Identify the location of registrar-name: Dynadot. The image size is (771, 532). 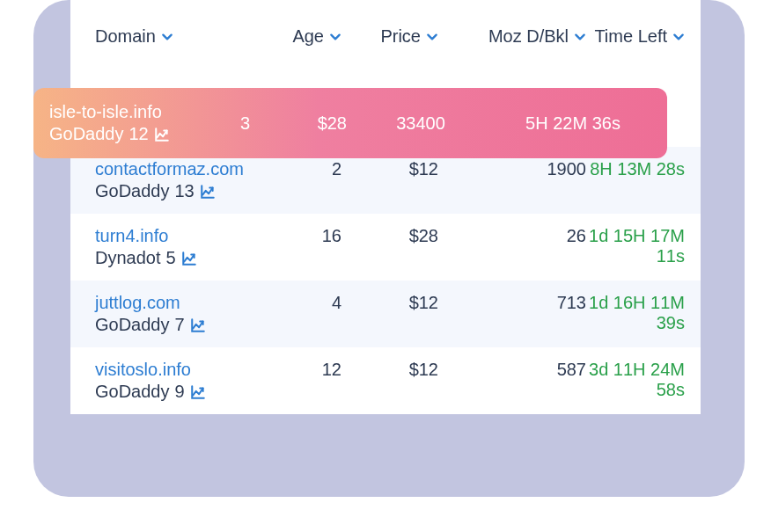
(128, 259).